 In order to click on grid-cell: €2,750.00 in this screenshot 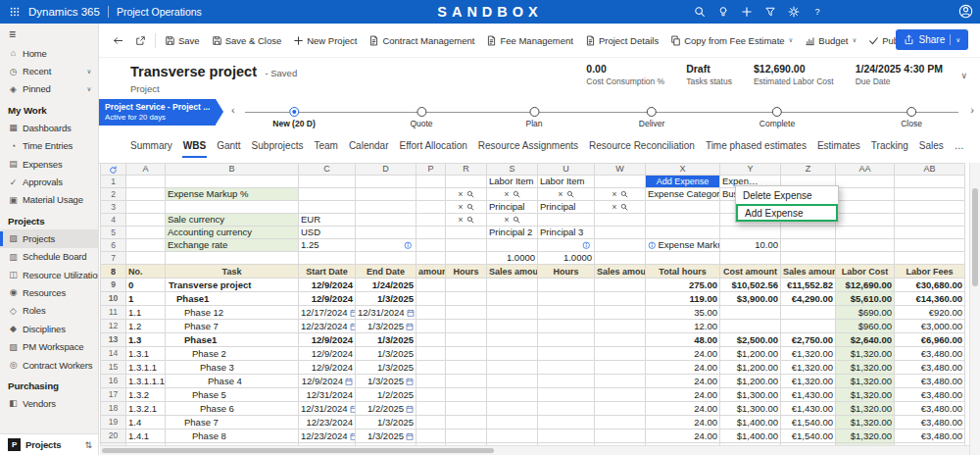, I will do `click(808, 340)`.